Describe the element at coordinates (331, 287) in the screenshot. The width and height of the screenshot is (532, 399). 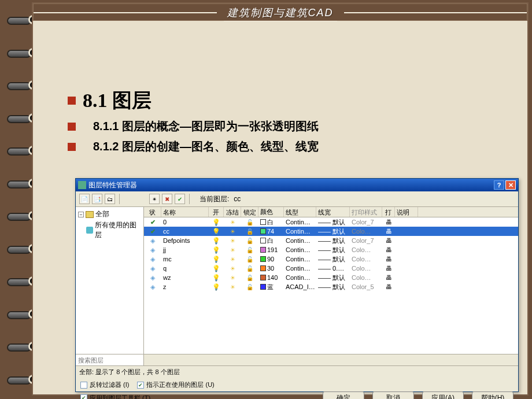
I see `layer-row: ◈z💡☀🔓蓝ACAD_I…—— 默认Color_5🖶` at that location.